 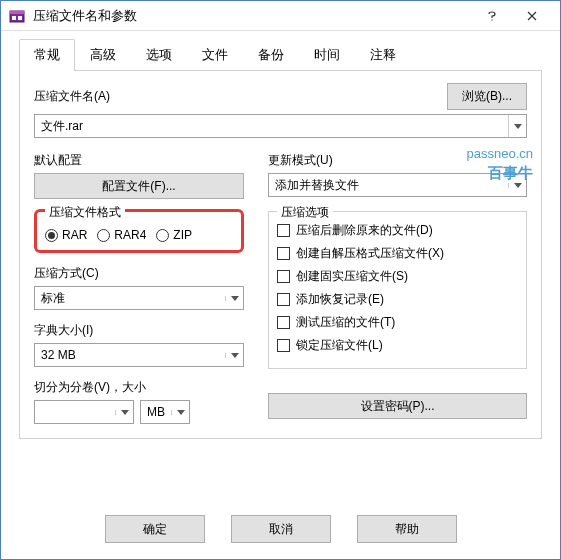 I want to click on check-label: 测试压缩的文件(T), so click(x=346, y=322).